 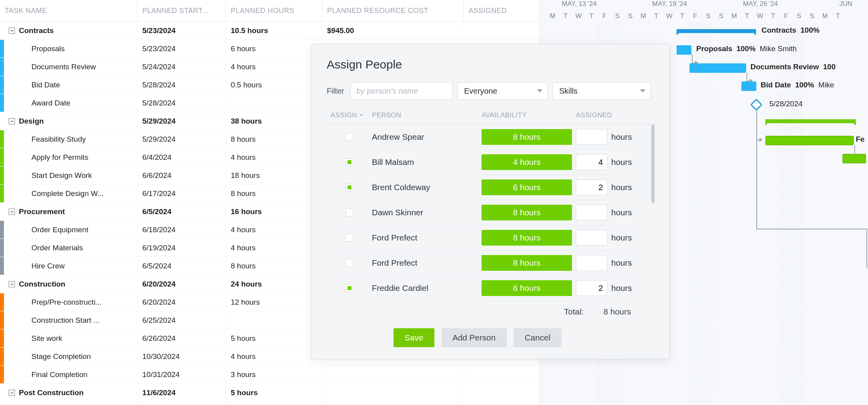 I want to click on cell-task: Hire Crew, so click(x=71, y=266).